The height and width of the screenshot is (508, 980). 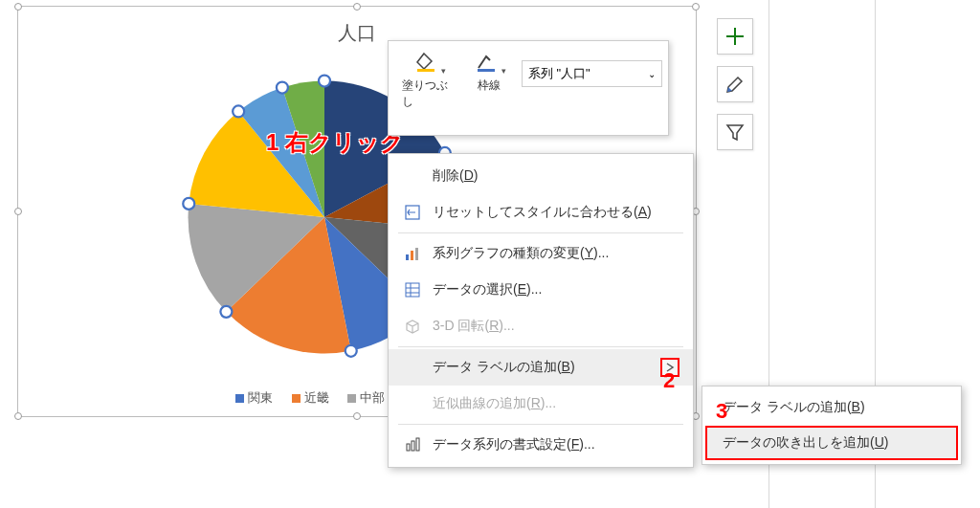 What do you see at coordinates (541, 367) in the screenshot?
I see `menu-add-data-labels: データ ラベルの追加(B)` at bounding box center [541, 367].